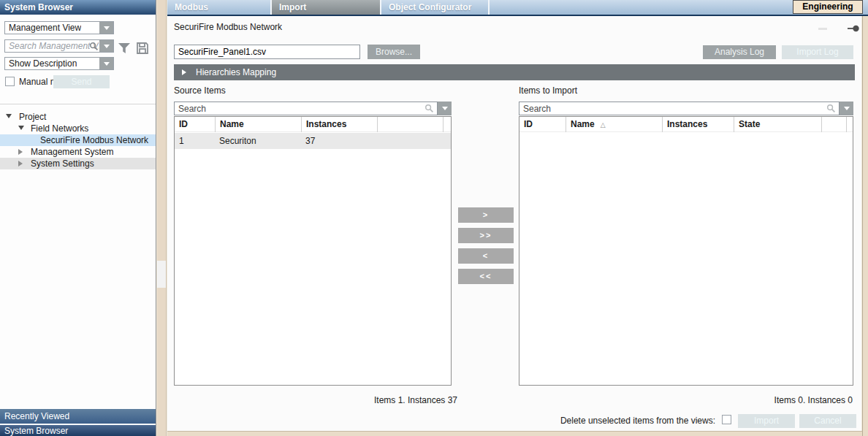 Image resolution: width=868 pixels, height=436 pixels. What do you see at coordinates (52, 46) in the screenshot?
I see `search-input` at bounding box center [52, 46].